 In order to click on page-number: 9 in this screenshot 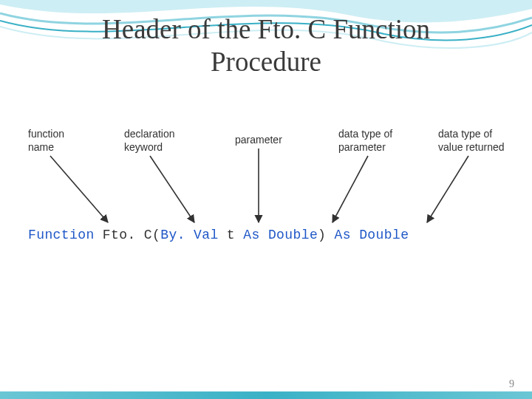, I will do `click(511, 384)`.